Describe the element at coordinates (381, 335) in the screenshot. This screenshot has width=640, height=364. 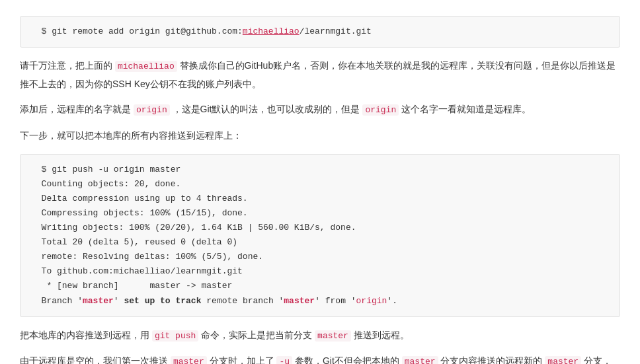
I see `push-intro-3: 推送到远程。` at that location.